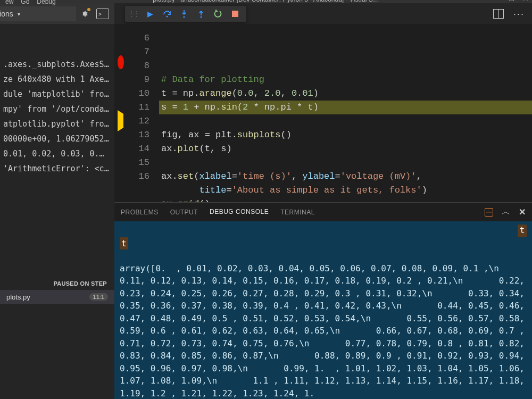 The height and width of the screenshot is (399, 532). I want to click on tab-terminal: TERMINAL, so click(298, 212).